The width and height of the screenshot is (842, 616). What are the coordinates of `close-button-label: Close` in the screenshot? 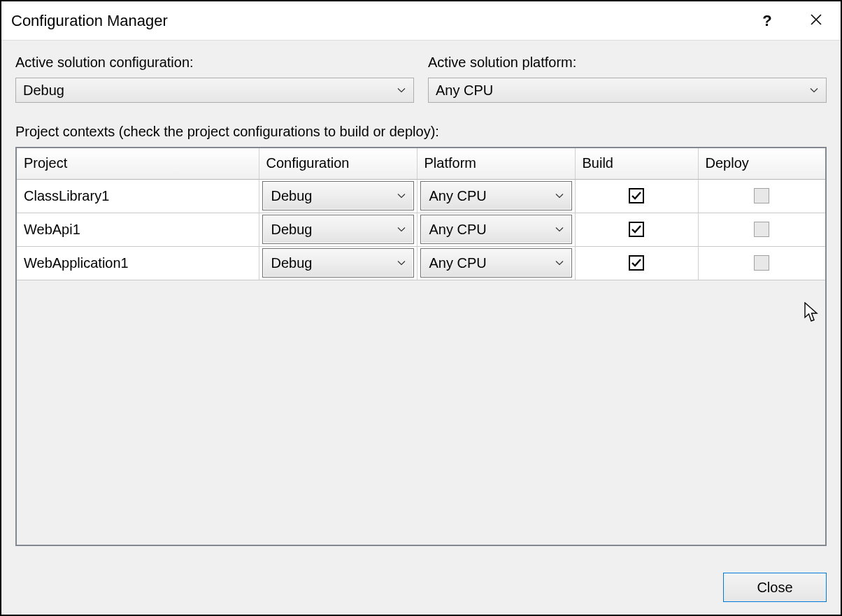 It's located at (775, 587).